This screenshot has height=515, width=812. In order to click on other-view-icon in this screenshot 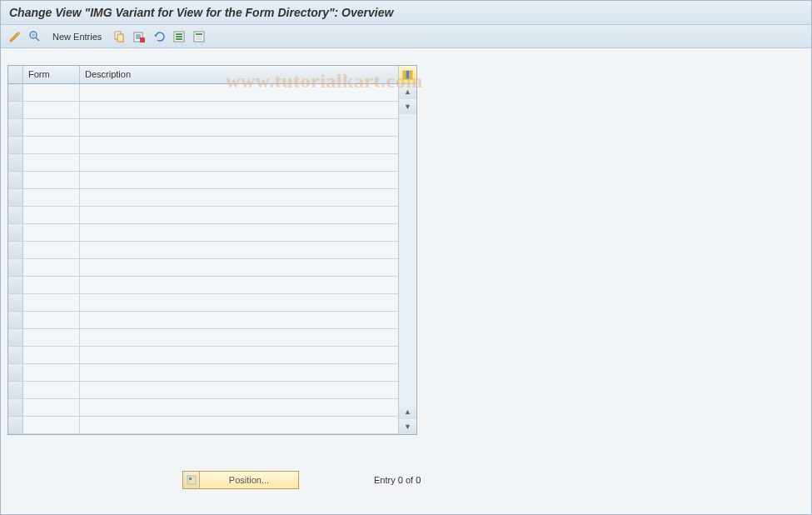, I will do `click(35, 37)`.